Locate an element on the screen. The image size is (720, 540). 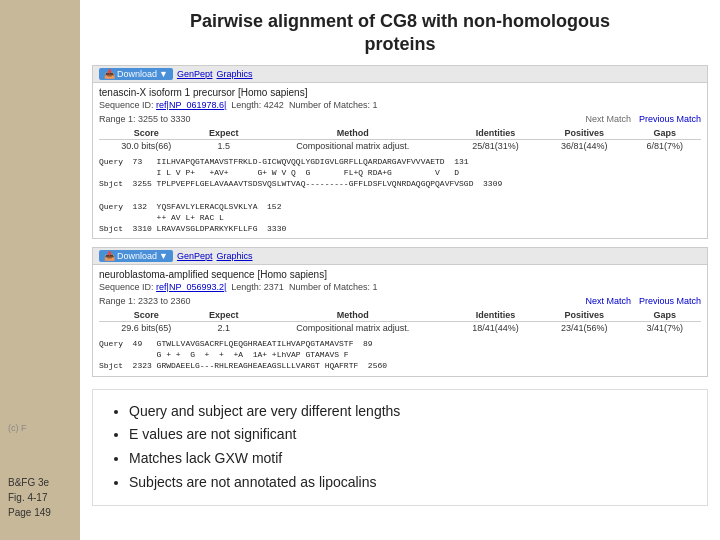
expect-val-2: 2.1 is located at coordinates (224, 328).